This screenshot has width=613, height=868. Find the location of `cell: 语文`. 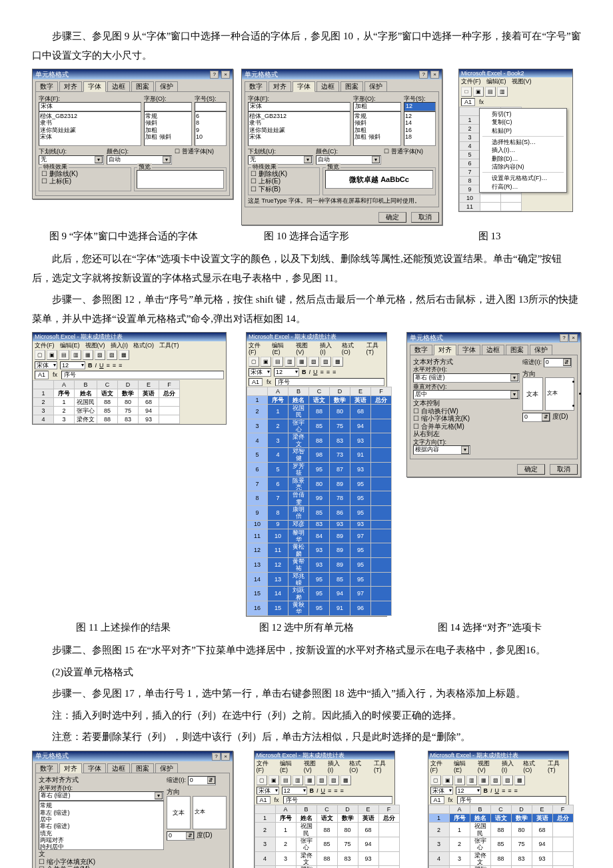

cell: 语文 is located at coordinates (326, 819).